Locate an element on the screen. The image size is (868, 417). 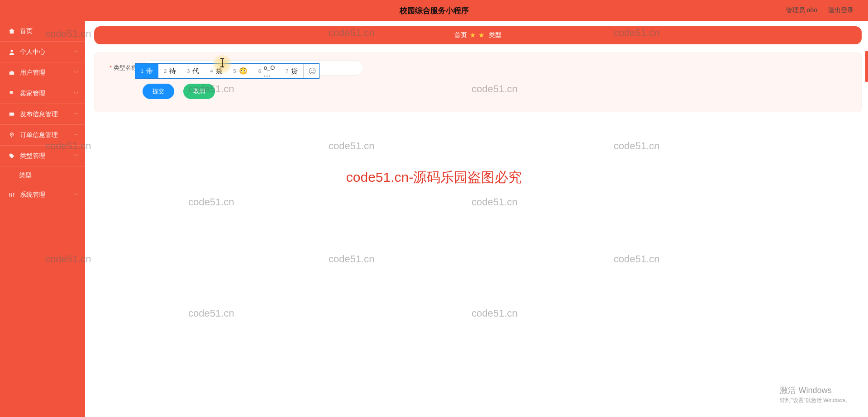
sidebar-item-system: 系统管理 ﹀ is located at coordinates (43, 195).